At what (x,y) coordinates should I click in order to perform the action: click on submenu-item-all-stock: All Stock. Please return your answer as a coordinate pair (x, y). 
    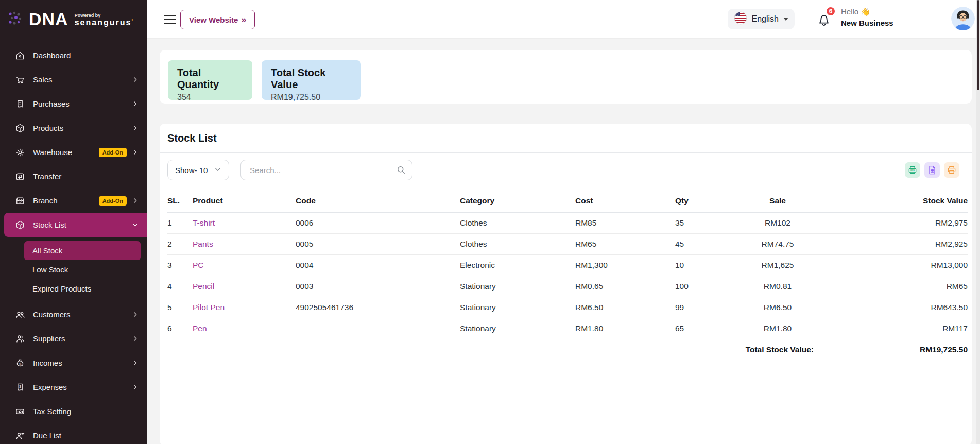
    Looking at the image, I should click on (82, 250).